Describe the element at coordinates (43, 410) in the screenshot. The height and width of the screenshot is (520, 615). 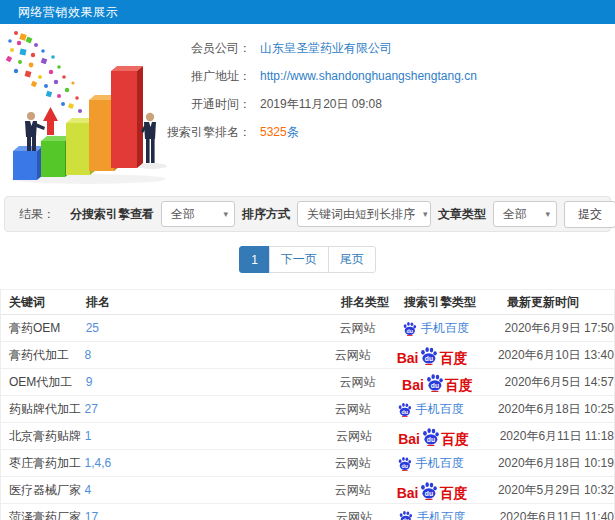
I see `keyword-cell: 药贴牌代加工` at that location.